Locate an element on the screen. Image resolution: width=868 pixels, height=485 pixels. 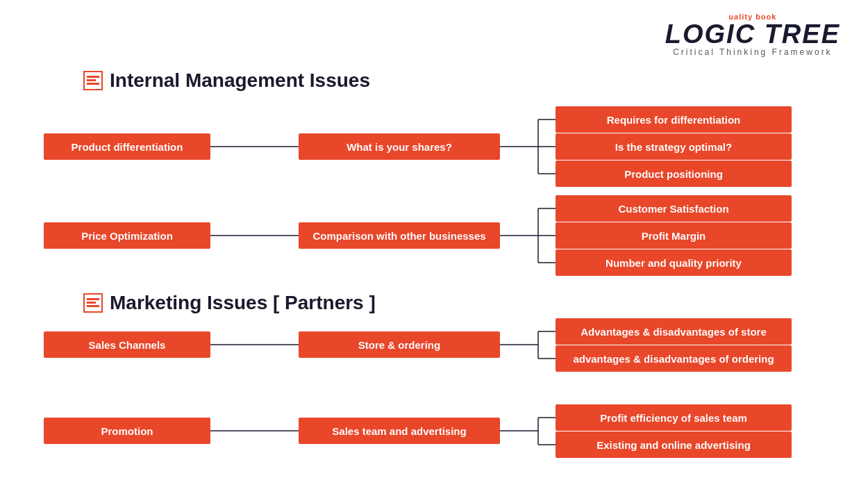
logo-title: LOGIC TREE is located at coordinates (753, 34).